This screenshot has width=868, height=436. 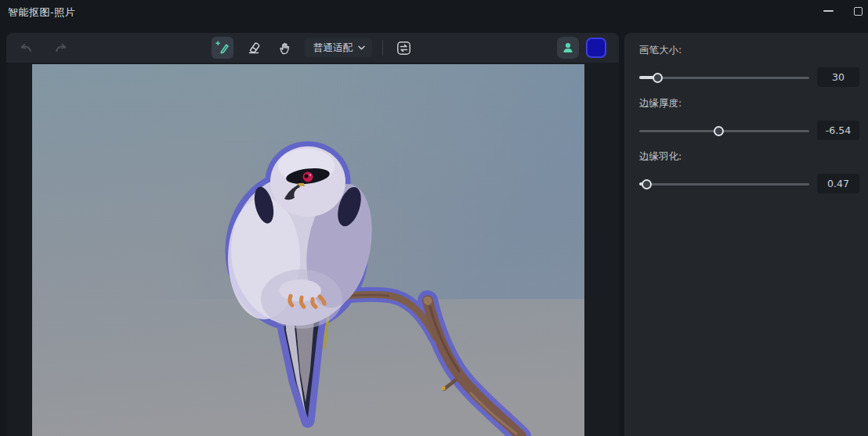 I want to click on compare-button, so click(x=403, y=48).